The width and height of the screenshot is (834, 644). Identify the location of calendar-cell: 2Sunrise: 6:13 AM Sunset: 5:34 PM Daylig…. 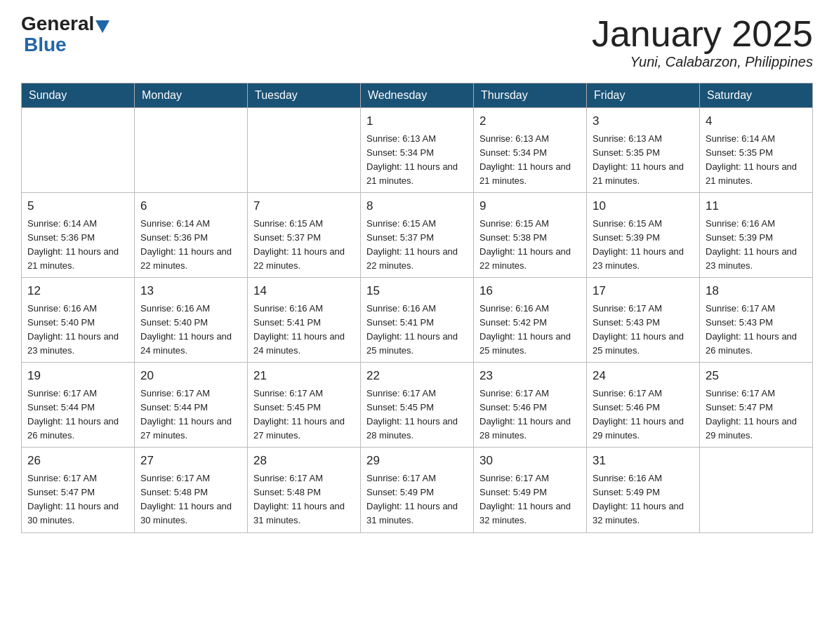
(531, 150).